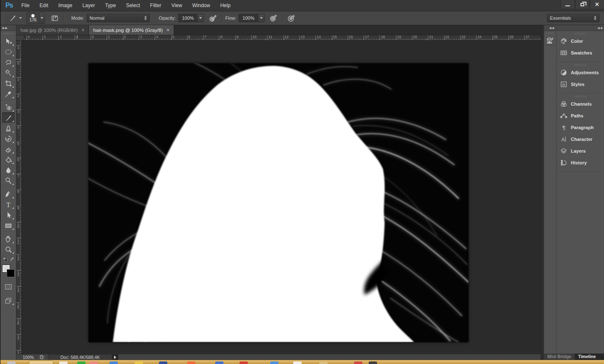  What do you see at coordinates (8, 41) in the screenshot?
I see `move-tool` at bounding box center [8, 41].